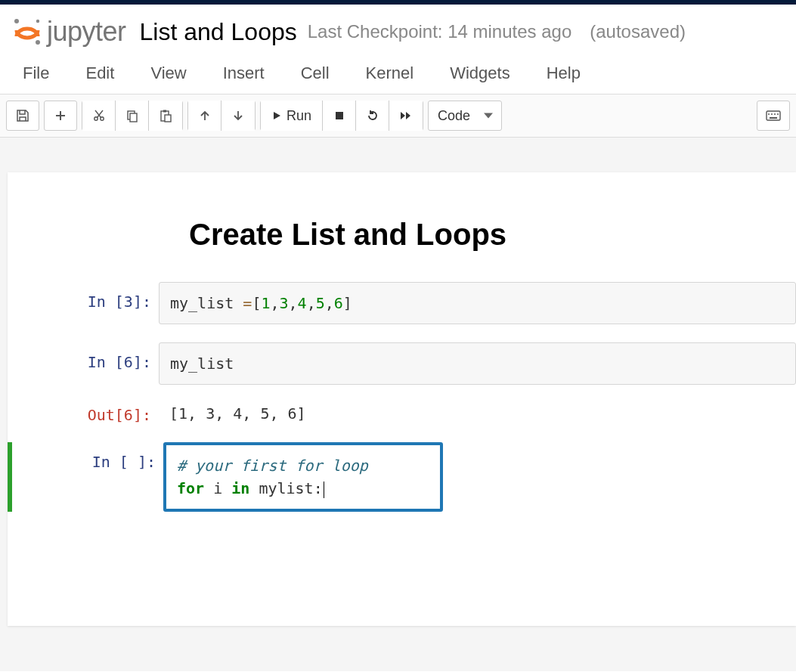 This screenshot has width=796, height=672. What do you see at coordinates (205, 116) in the screenshot?
I see `move-up-button` at bounding box center [205, 116].